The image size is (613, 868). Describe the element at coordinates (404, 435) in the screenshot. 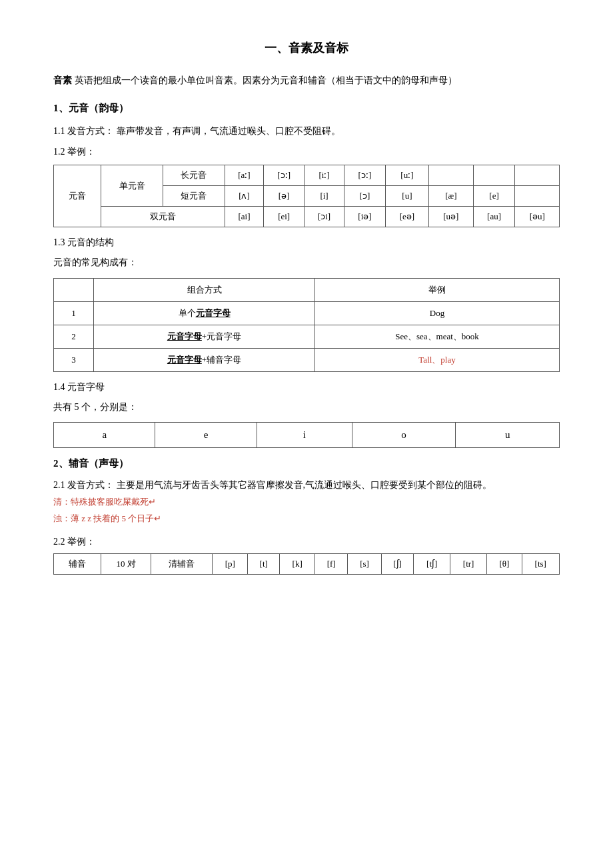

I see `letter-o: o` at that location.